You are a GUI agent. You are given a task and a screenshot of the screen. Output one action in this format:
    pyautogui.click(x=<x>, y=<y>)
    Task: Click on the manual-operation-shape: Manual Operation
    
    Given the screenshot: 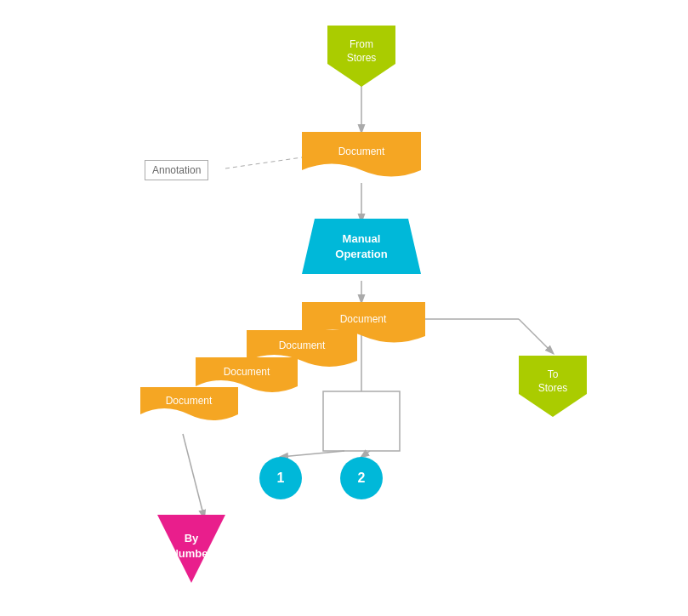 What is the action you would take?
    pyautogui.click(x=361, y=248)
    